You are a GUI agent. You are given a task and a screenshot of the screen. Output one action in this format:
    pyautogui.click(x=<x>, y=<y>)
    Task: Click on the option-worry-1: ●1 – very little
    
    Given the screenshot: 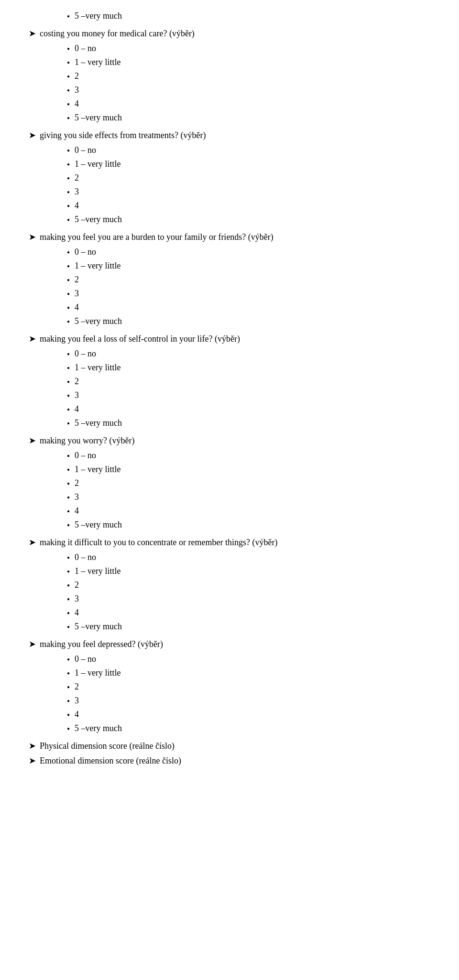 What is the action you would take?
    pyautogui.click(x=249, y=469)
    